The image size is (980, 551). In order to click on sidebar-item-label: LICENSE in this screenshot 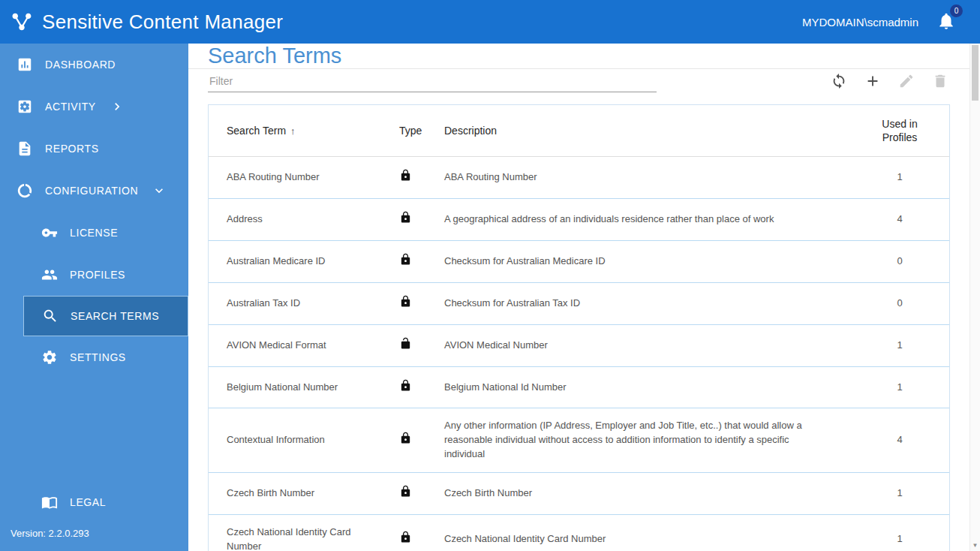, I will do `click(94, 233)`.